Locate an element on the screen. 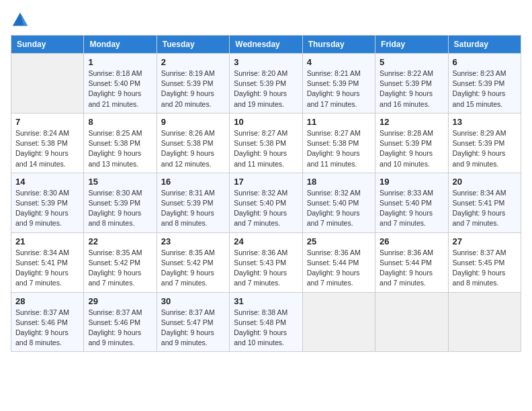 The height and width of the screenshot is (411, 532). day-number: 25 is located at coordinates (339, 242).